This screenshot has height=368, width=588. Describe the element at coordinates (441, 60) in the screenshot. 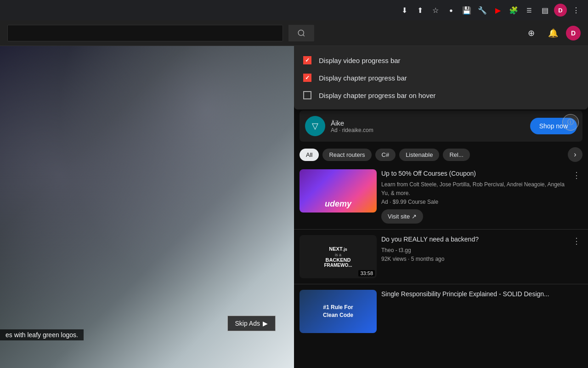

I see `menu-item-1: Display video progress bar` at that location.